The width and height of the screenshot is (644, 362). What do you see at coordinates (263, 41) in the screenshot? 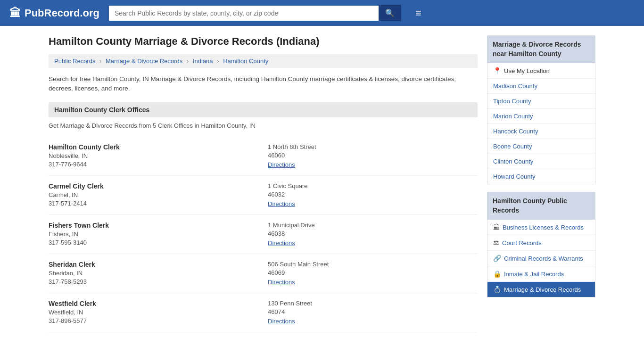
I see `page-title: Hamilton County Marriage & Divorce Recor…` at bounding box center [263, 41].